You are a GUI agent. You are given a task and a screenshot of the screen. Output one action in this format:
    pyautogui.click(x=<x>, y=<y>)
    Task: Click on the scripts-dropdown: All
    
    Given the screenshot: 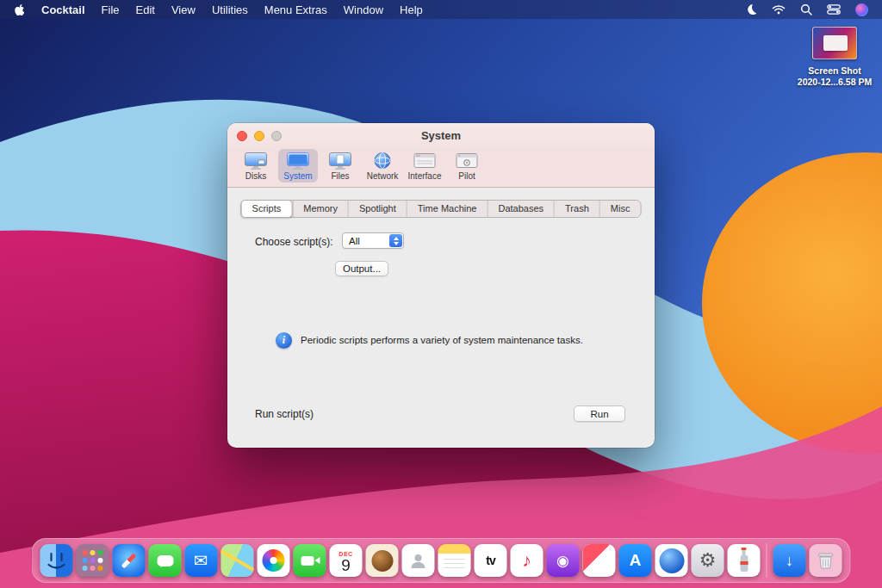 What is the action you would take?
    pyautogui.click(x=373, y=241)
    